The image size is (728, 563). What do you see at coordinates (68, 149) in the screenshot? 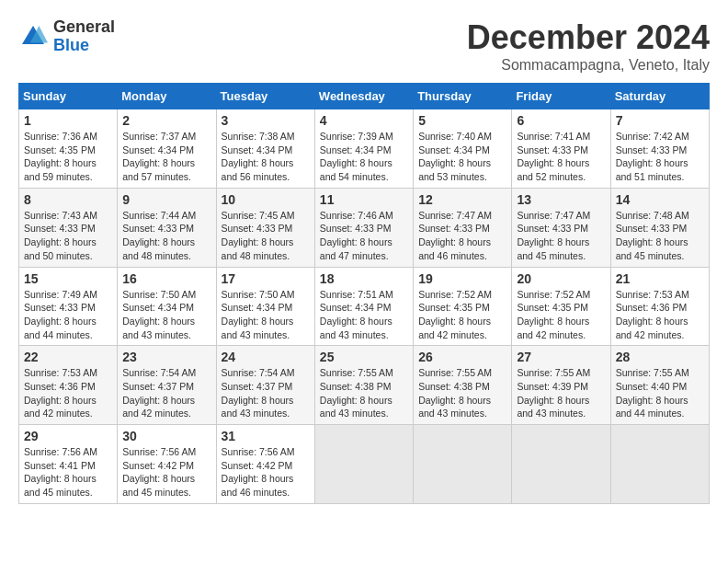
I see `calendar-cell: 1Sunrise: 7:36 AMSunset: 4:35 PMDaylight…` at bounding box center [68, 149].